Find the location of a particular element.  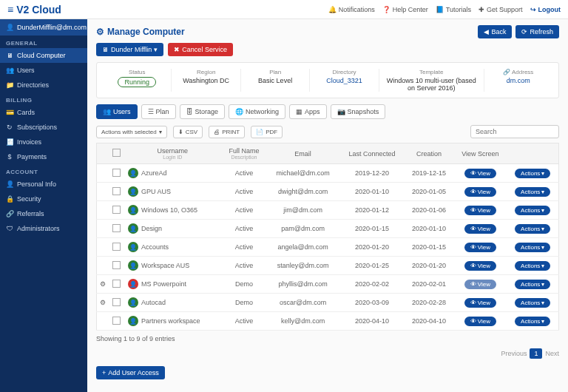

creation-cell: 2020-01-10 is located at coordinates (429, 229).